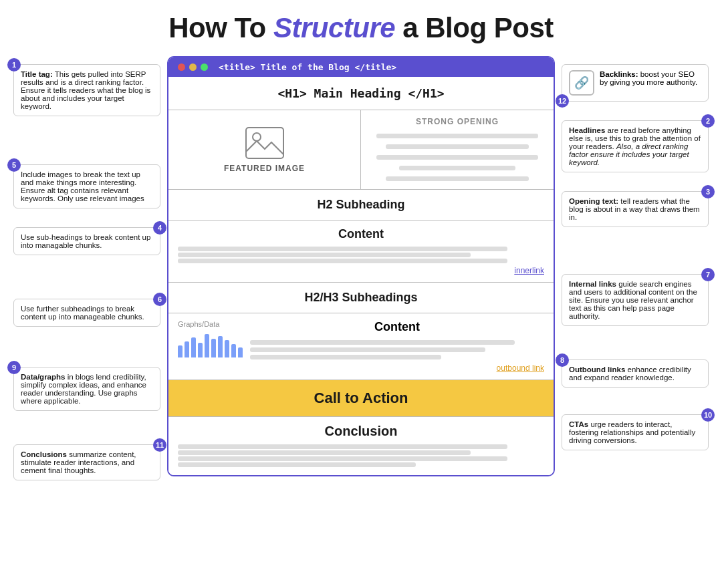 Image resolution: width=722 pixels, height=588 pixels. What do you see at coordinates (14, 368) in the screenshot?
I see `badge-9: 9` at bounding box center [14, 368].